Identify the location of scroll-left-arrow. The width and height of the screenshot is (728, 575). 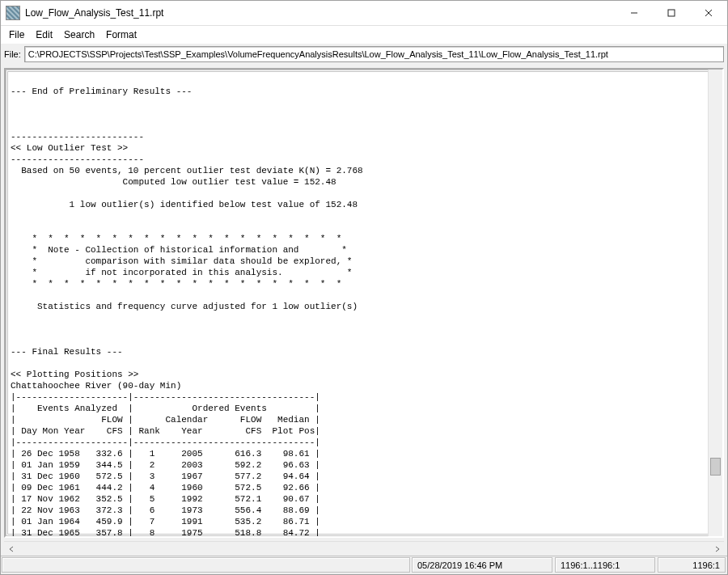
(11, 548).